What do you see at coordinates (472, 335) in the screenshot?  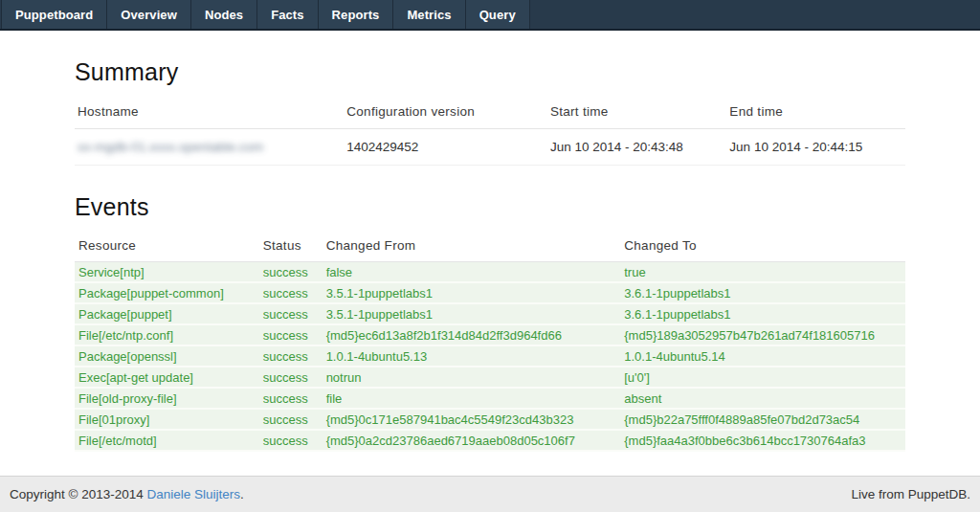 I see `event-changed-from-cell: {md5}ec6d13a8f2b1f314d84d2ff3d964fd66` at bounding box center [472, 335].